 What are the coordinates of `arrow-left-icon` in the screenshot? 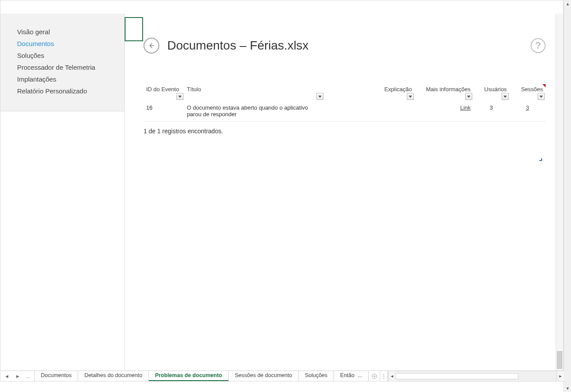 It's located at (151, 46).